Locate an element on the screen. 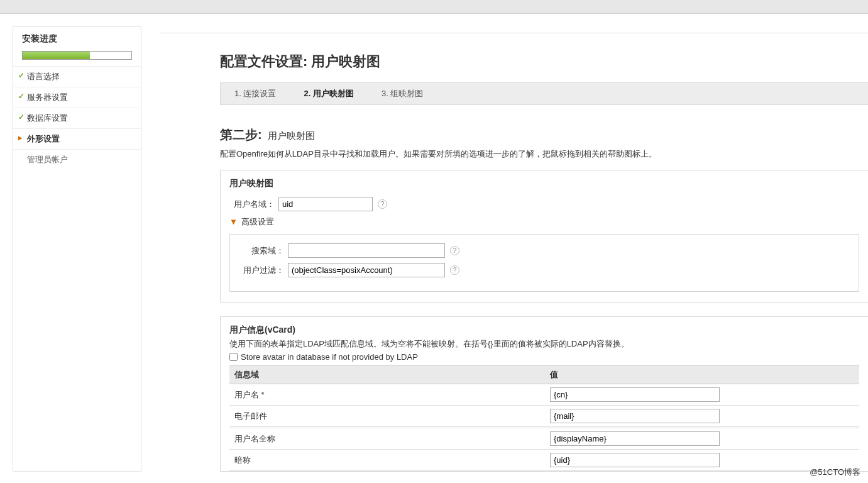 The width and height of the screenshot is (868, 483). user-filter-input is located at coordinates (366, 270).